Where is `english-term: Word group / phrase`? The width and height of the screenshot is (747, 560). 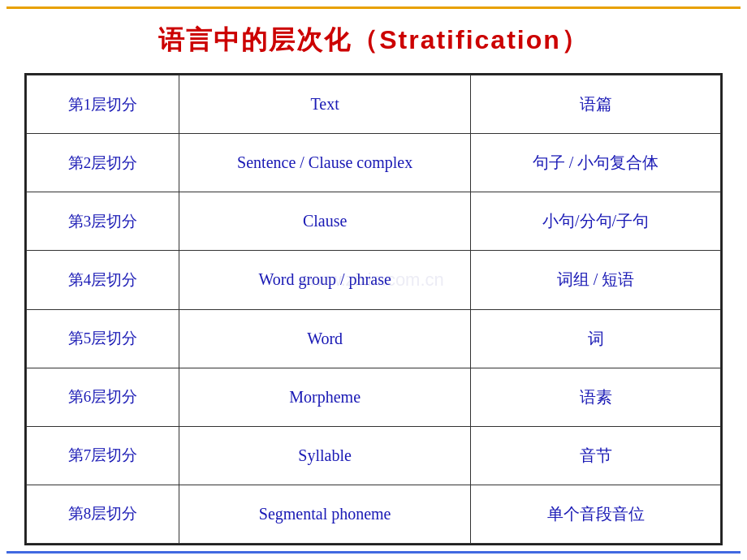 english-term: Word group / phrase is located at coordinates (325, 280).